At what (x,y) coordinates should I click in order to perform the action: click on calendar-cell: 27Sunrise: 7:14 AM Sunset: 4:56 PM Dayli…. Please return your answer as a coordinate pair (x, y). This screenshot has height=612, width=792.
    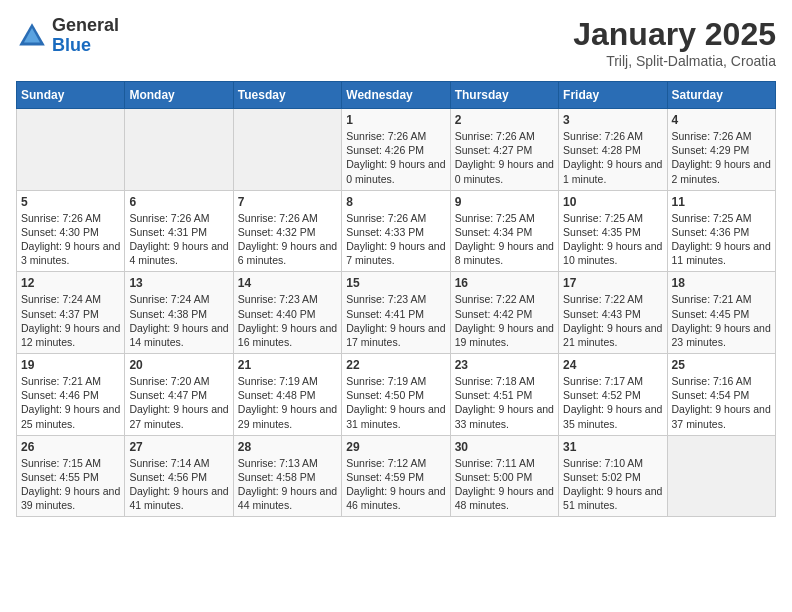
    Looking at the image, I should click on (179, 476).